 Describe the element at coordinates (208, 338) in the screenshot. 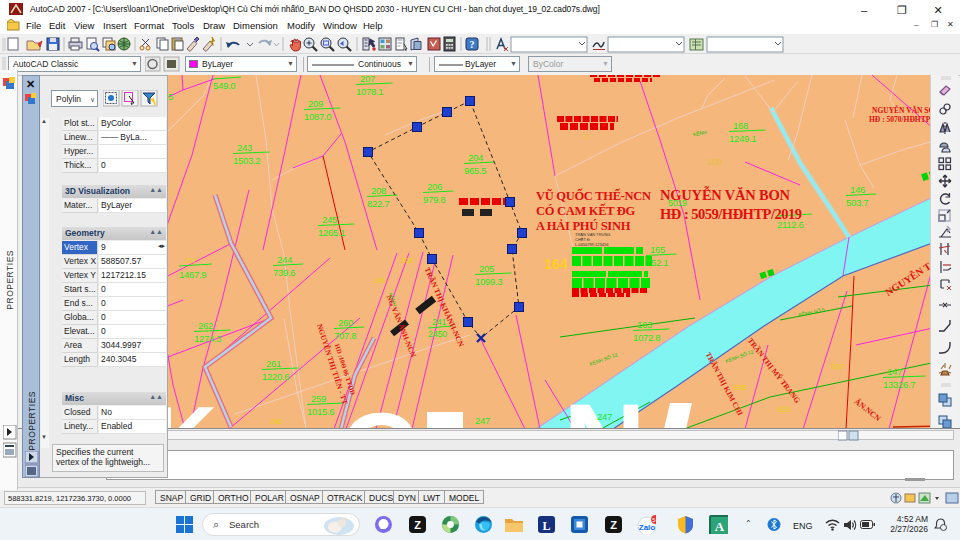

I see `svg-text: 1274.3` at that location.